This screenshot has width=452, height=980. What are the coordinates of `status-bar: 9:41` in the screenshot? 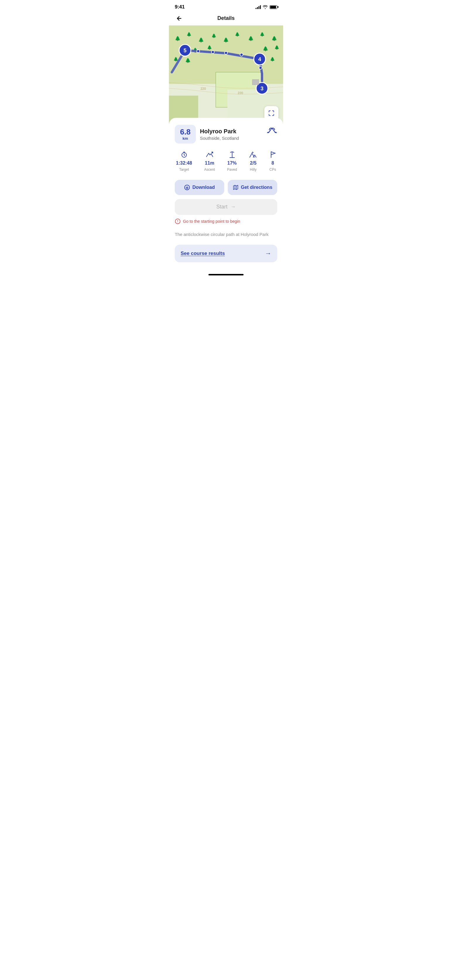 It's located at (226, 6).